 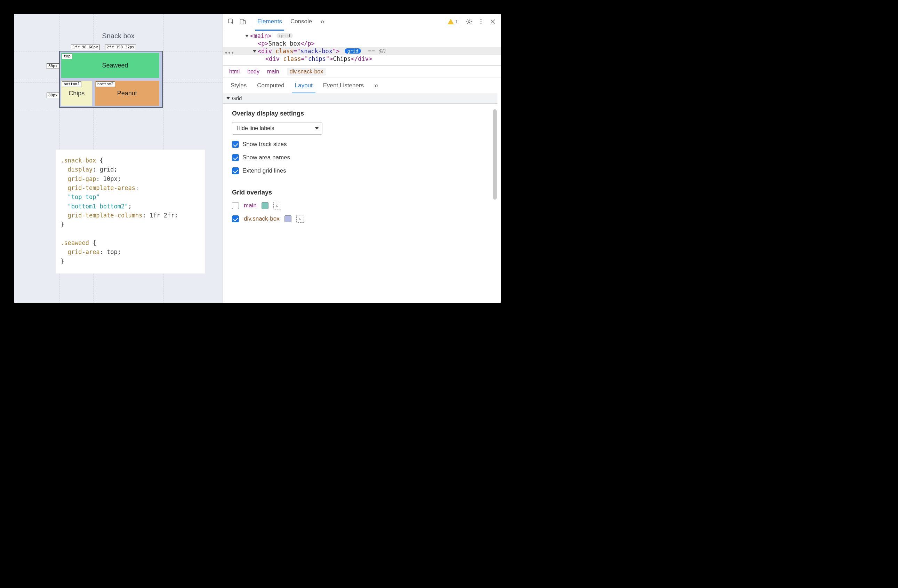 What do you see at coordinates (127, 93) in the screenshot?
I see `grid-cell-peanut: bottom2 Peanut` at bounding box center [127, 93].